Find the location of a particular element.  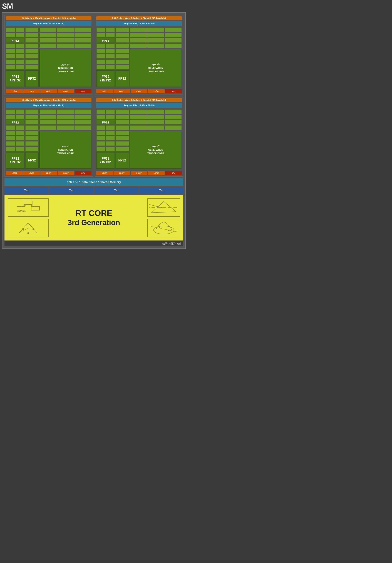

cores-section-4: FP32 FP32/ INT32 is located at coordinates (139, 139).